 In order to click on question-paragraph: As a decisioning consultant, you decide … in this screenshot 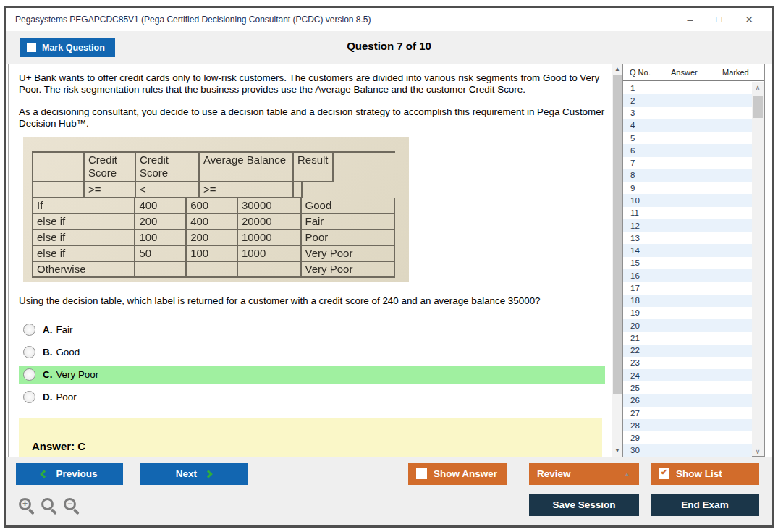, I will do `click(314, 117)`.